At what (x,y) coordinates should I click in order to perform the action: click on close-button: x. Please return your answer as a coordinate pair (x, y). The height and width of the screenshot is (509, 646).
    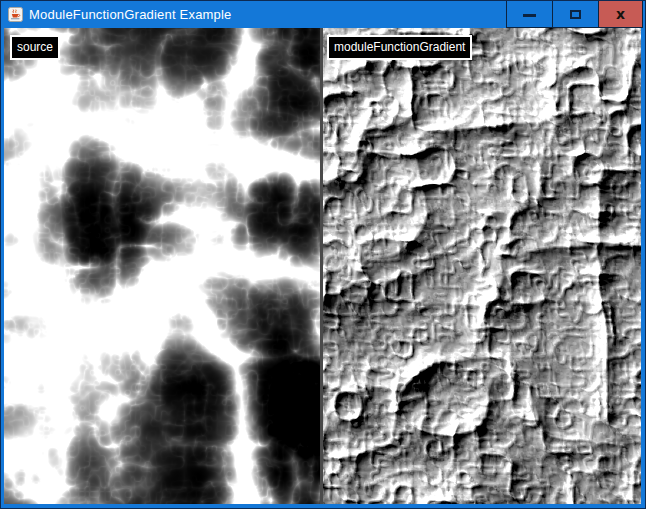
    Looking at the image, I should click on (620, 14).